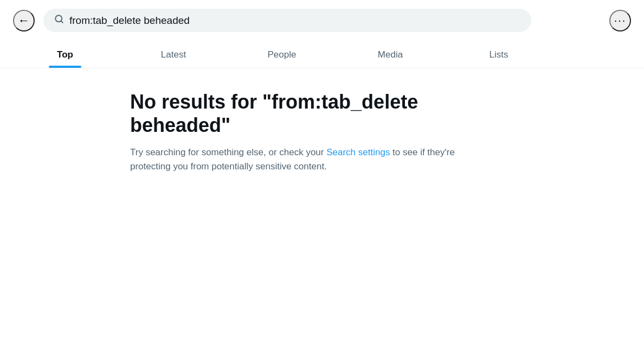 Image resolution: width=644 pixels, height=355 pixels. What do you see at coordinates (304, 113) in the screenshot?
I see `no-results-heading: No results for "from:tab_delete beheaded…` at bounding box center [304, 113].